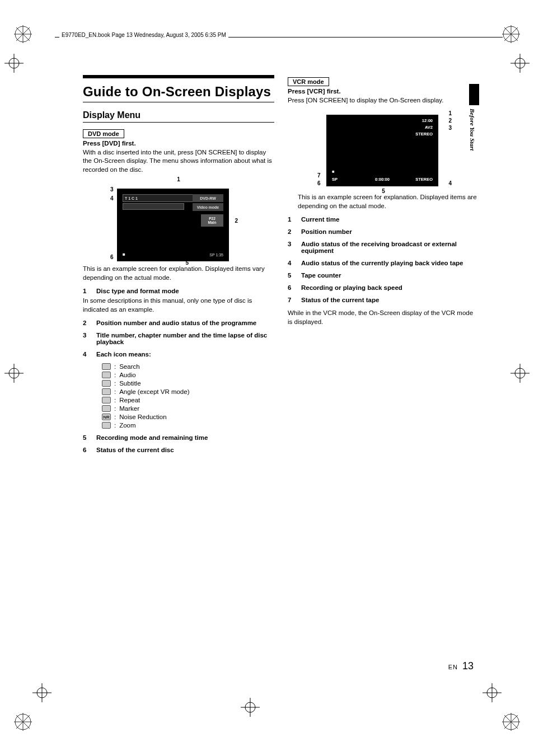 This screenshot has height=756, width=534. Describe the element at coordinates (130, 400) in the screenshot. I see `icon-label-repeat: Repeat` at that location.